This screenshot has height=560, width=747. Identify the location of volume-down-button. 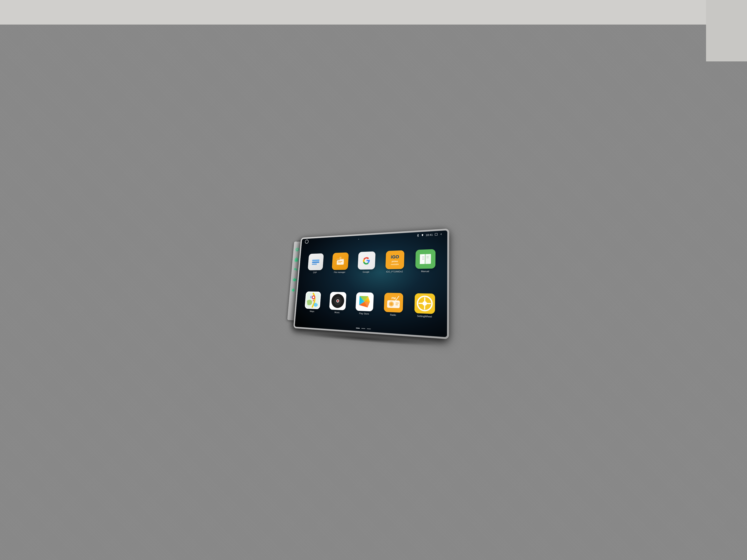
(294, 290).